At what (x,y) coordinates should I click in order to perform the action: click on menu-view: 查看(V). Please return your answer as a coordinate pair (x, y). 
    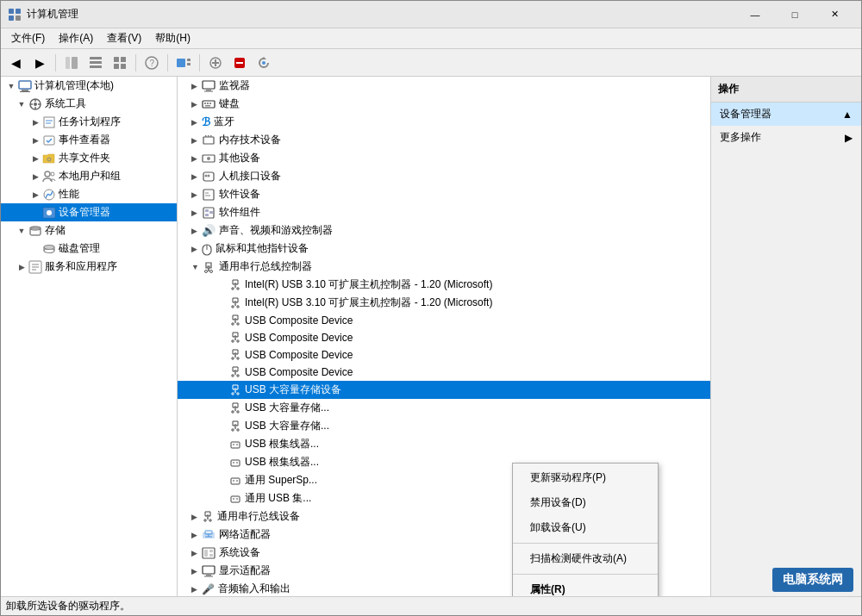
    Looking at the image, I should click on (124, 38).